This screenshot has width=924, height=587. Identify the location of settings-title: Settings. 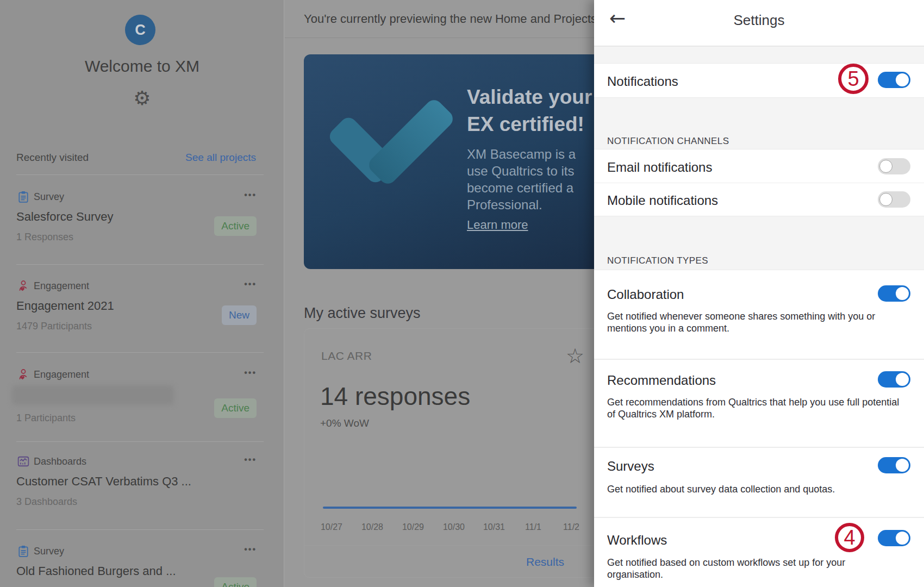
(759, 21).